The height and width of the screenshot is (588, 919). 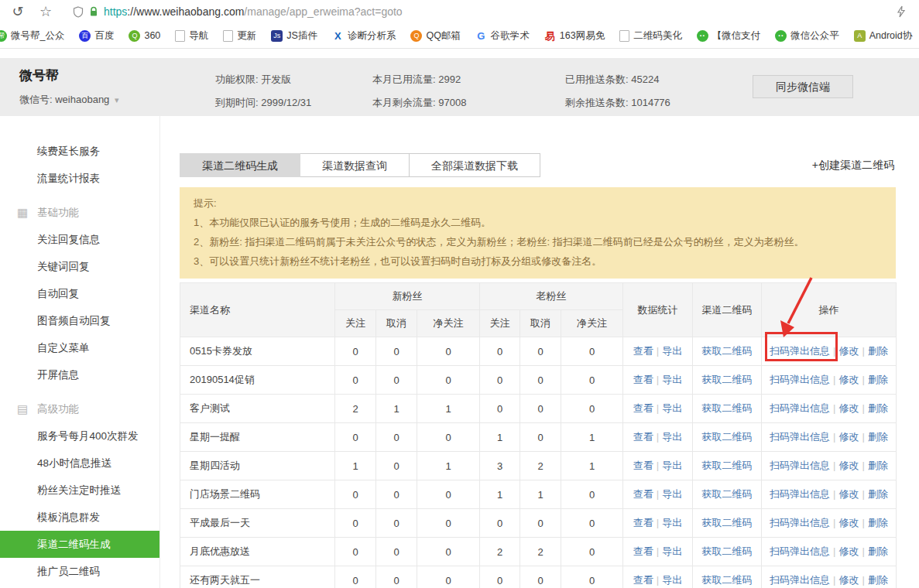 I want to click on bookmark-item: A Android协, so click(x=883, y=36).